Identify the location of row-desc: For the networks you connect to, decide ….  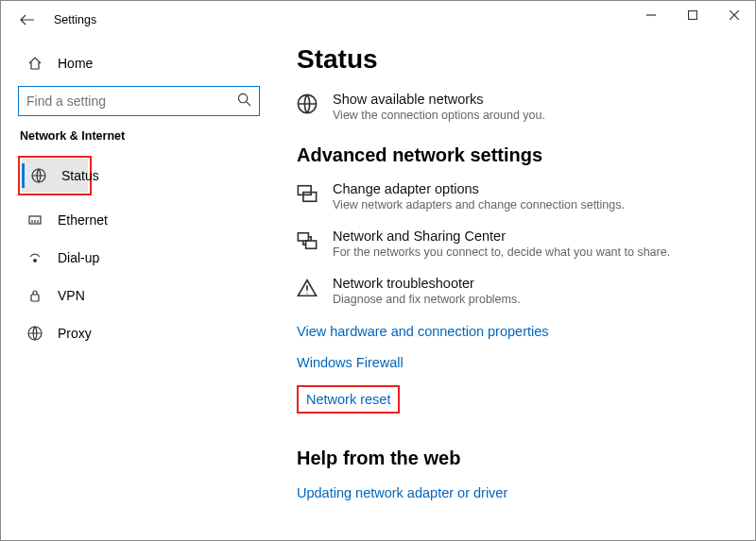
(501, 252).